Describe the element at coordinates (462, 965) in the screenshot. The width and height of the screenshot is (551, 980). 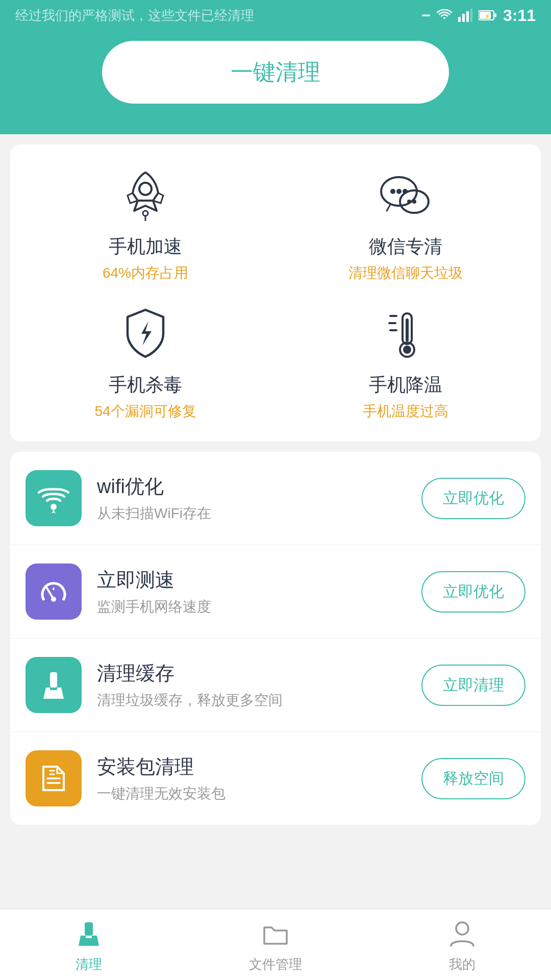
I see `mine-nav-label: 我的` at that location.